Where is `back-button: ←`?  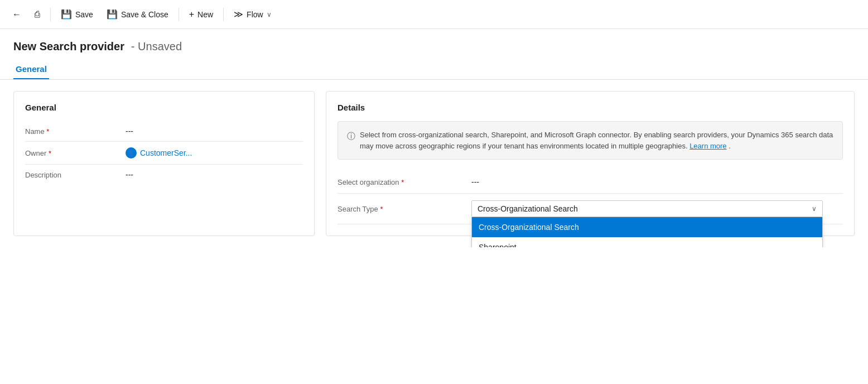 back-button: ← is located at coordinates (17, 15).